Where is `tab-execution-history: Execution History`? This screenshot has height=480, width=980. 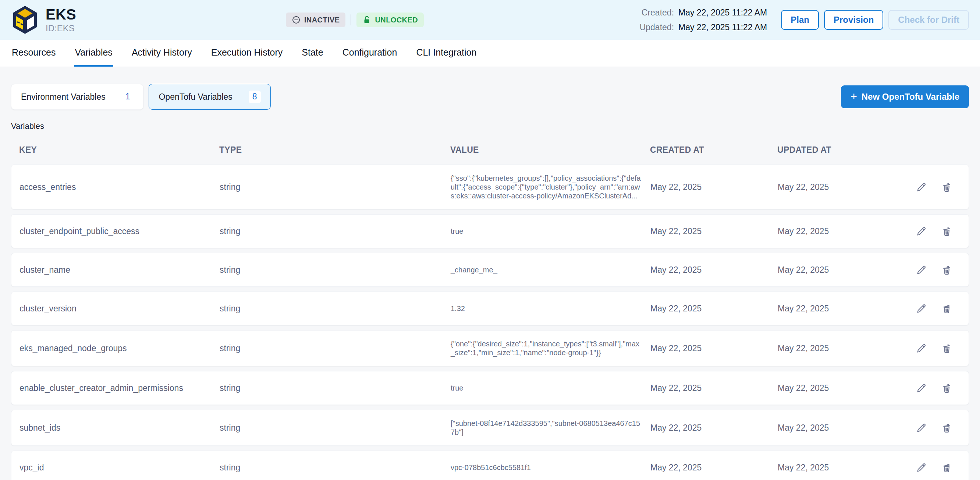
tab-execution-history: Execution History is located at coordinates (247, 53).